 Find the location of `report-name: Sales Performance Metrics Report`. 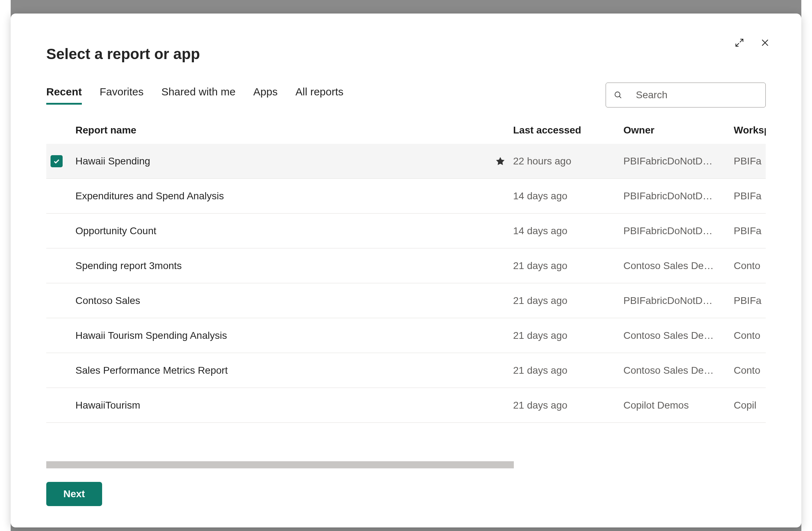

report-name: Sales Performance Metrics Report is located at coordinates (281, 370).